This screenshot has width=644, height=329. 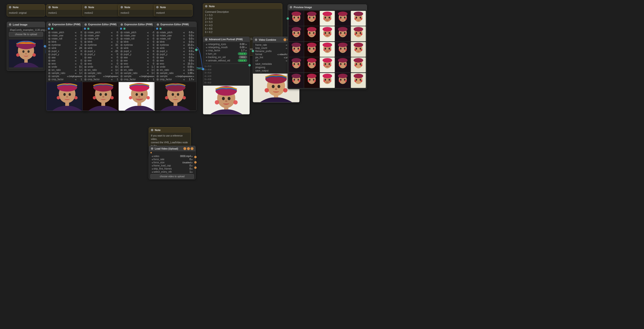 What do you see at coordinates (226, 40) in the screenshot?
I see `alp-title: Advanced Live Portrait (PHM)` at bounding box center [226, 40].